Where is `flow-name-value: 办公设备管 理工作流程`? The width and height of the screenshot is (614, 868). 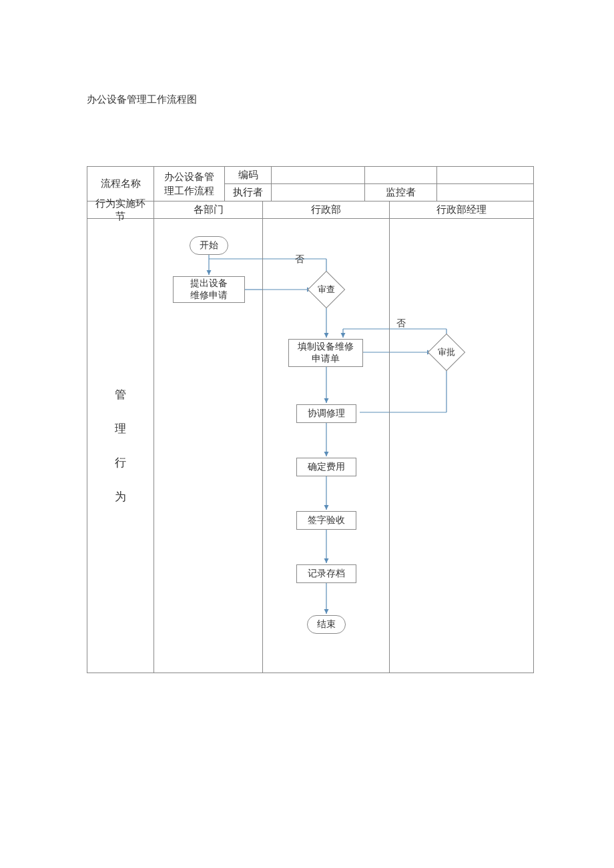
flow-name-value: 办公设备管 理工作流程 is located at coordinates (190, 184).